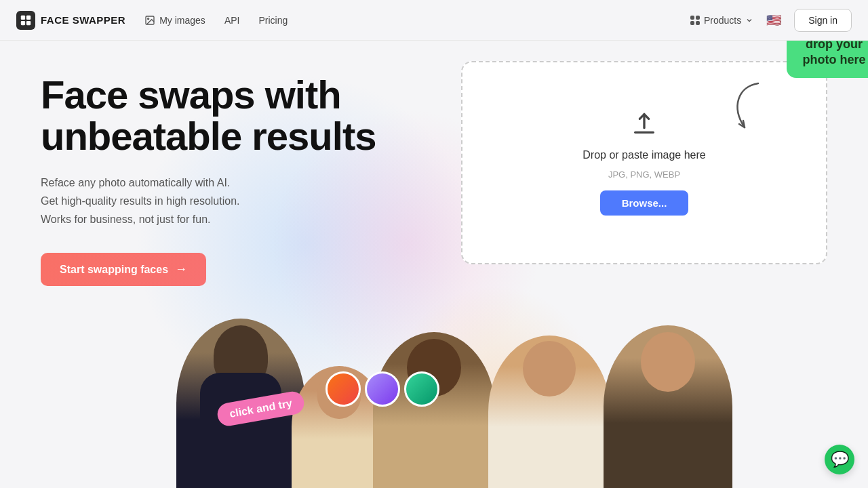 The image size is (868, 488). I want to click on hero-title: Face swaps with unbeatable results, so click(224, 116).